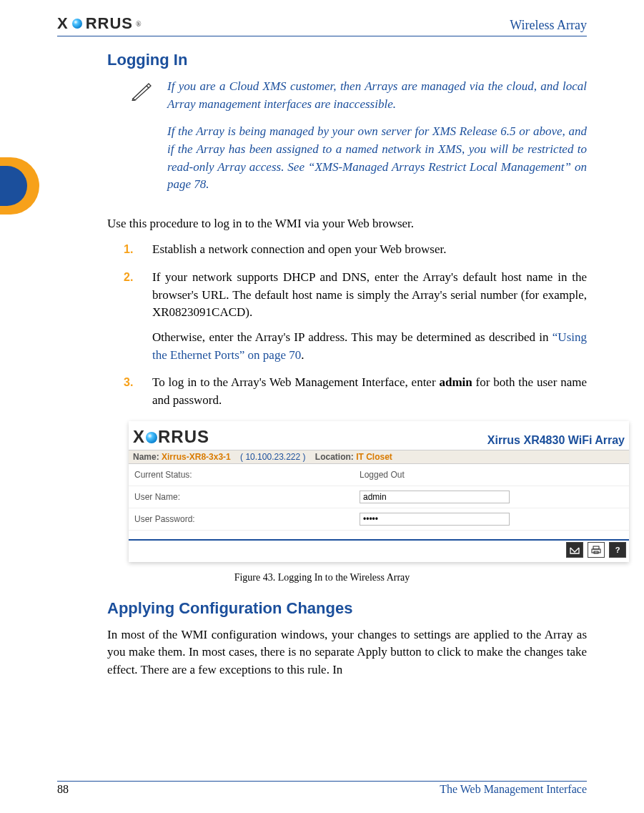  What do you see at coordinates (242, 496) in the screenshot?
I see `username-label-cell: User Name:` at bounding box center [242, 496].